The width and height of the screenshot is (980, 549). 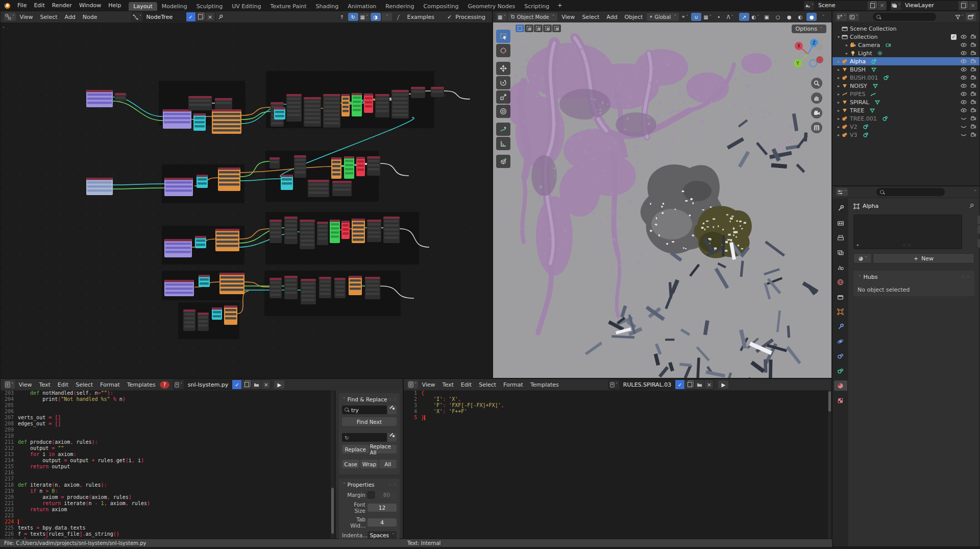 What do you see at coordinates (209, 6) in the screenshot?
I see `workspace-tab-sculpting: Sculpting` at bounding box center [209, 6].